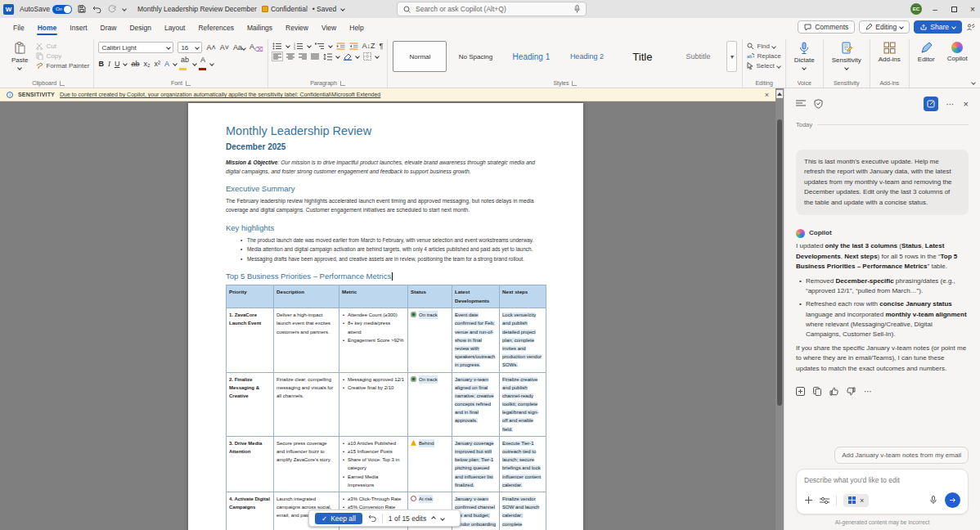  What do you see at coordinates (188, 83) in the screenshot?
I see `font-dialog-launcher` at bounding box center [188, 83].